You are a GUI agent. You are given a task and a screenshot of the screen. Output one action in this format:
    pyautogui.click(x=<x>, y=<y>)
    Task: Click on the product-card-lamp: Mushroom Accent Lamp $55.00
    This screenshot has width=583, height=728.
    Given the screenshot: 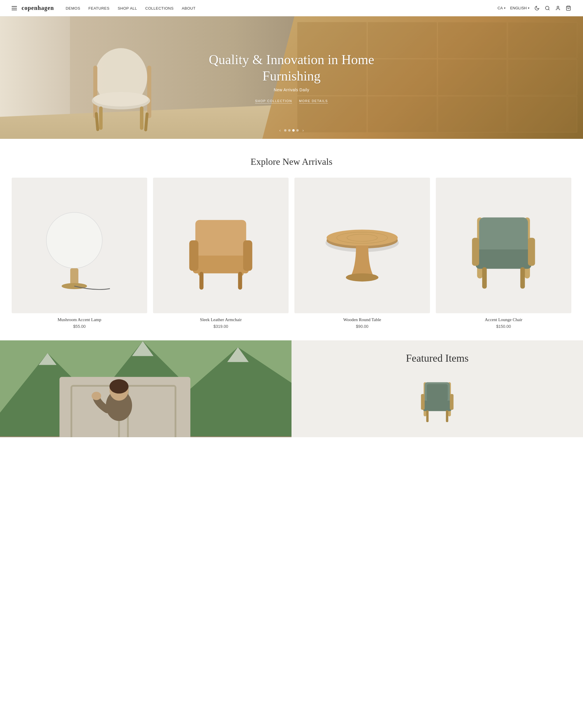 What is the action you would take?
    pyautogui.click(x=80, y=253)
    